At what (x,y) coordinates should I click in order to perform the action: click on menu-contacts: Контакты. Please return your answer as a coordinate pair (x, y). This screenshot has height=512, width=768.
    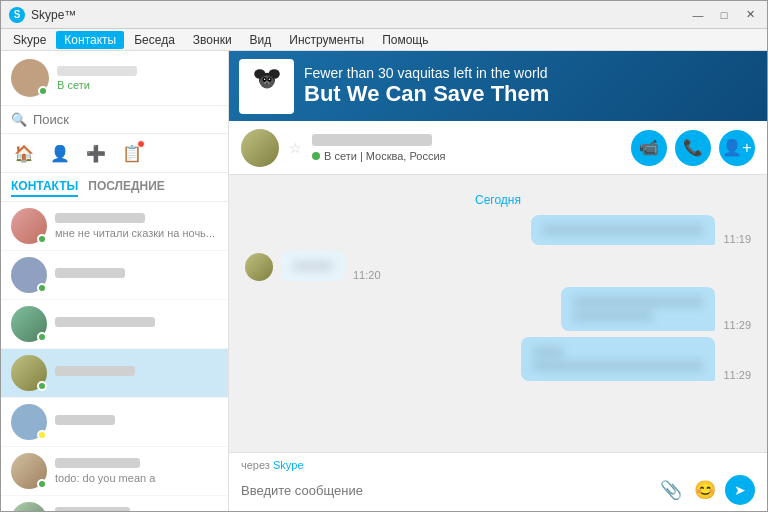
    Looking at the image, I should click on (90, 40).